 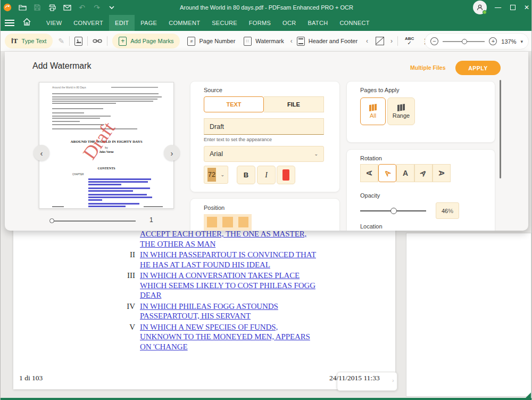 I want to click on italic-button: I, so click(x=266, y=175).